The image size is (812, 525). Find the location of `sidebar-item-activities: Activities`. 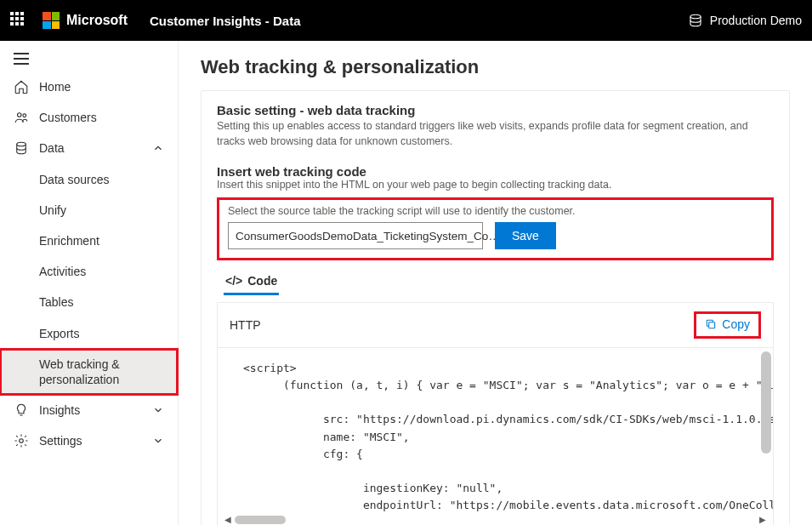

sidebar-item-activities: Activities is located at coordinates (88, 271).